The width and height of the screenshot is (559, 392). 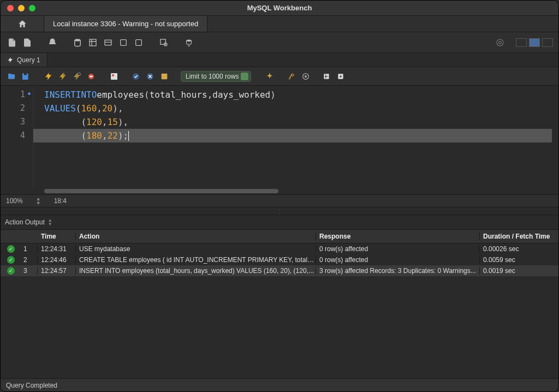 I want to click on rollback-icon, so click(x=150, y=76).